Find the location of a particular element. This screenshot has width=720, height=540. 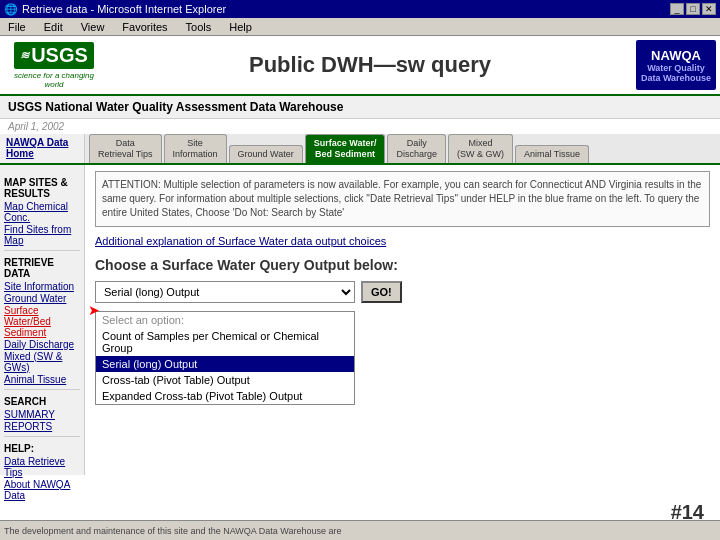

tab-ground-water: Ground Water is located at coordinates (266, 154).